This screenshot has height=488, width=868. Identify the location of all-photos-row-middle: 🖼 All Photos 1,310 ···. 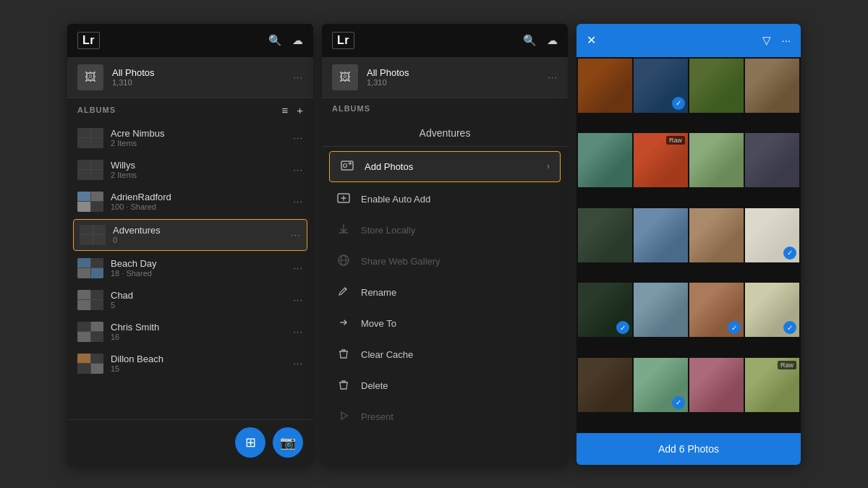
(445, 78).